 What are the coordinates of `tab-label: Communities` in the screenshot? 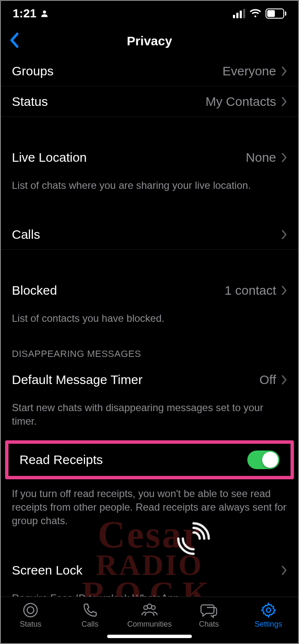 It's located at (149, 624).